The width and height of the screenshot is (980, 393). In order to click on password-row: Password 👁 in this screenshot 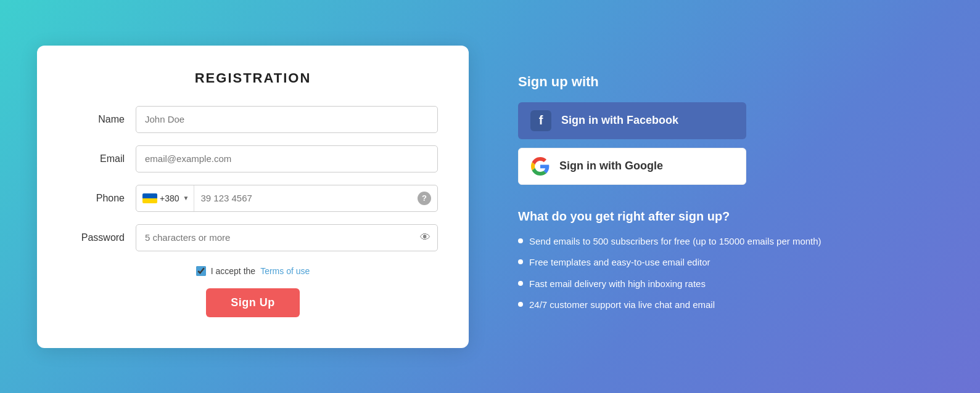, I will do `click(253, 238)`.